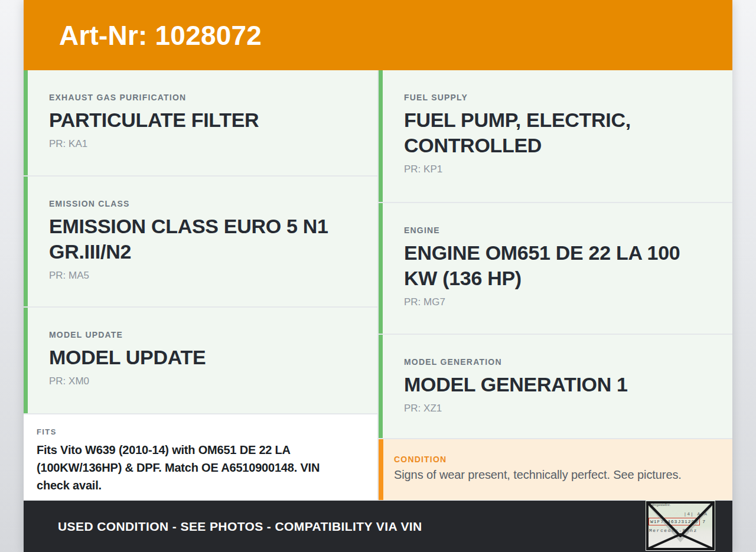 The image size is (756, 552). I want to click on spec-pr-code: PR: MA5, so click(203, 276).